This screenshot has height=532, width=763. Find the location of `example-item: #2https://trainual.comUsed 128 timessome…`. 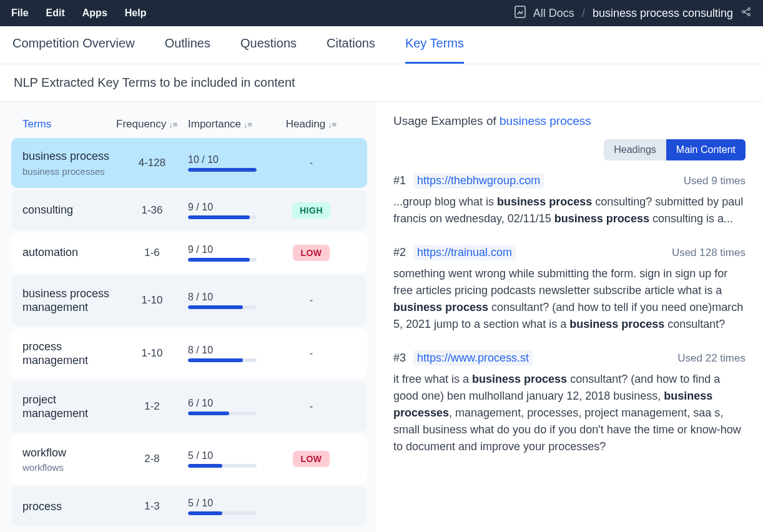

example-item: #2https://trainual.comUsed 128 timessome… is located at coordinates (569, 288).